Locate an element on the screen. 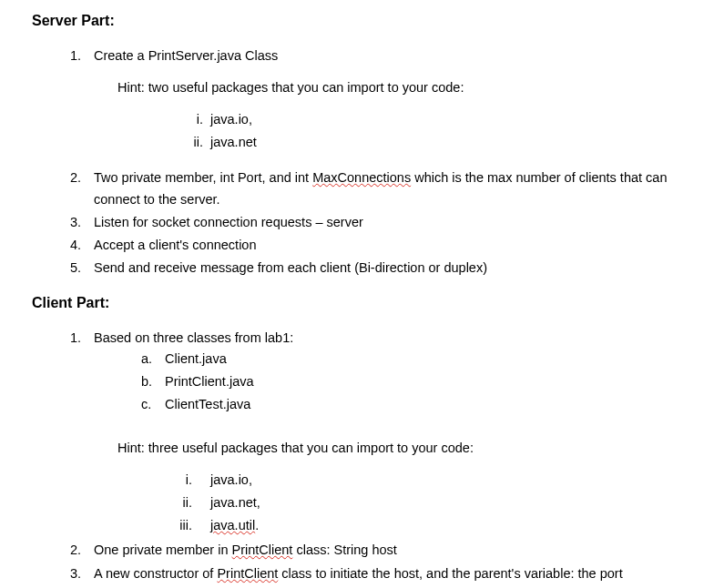 The height and width of the screenshot is (588, 714). list-text: Send and receive message from each clien… is located at coordinates (388, 268).